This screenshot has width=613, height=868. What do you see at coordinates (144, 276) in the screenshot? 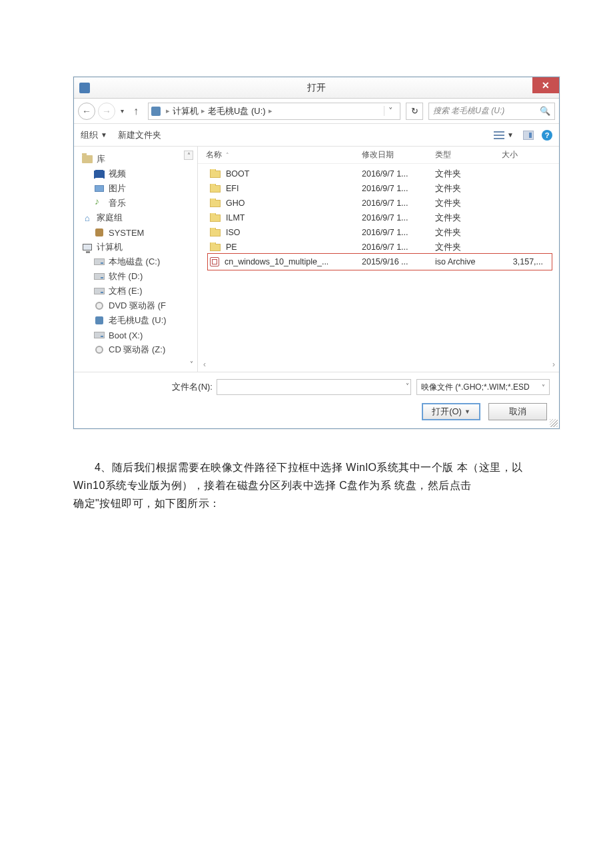
I see `tree-item-soft-d: 软件 (D:)` at bounding box center [144, 276].